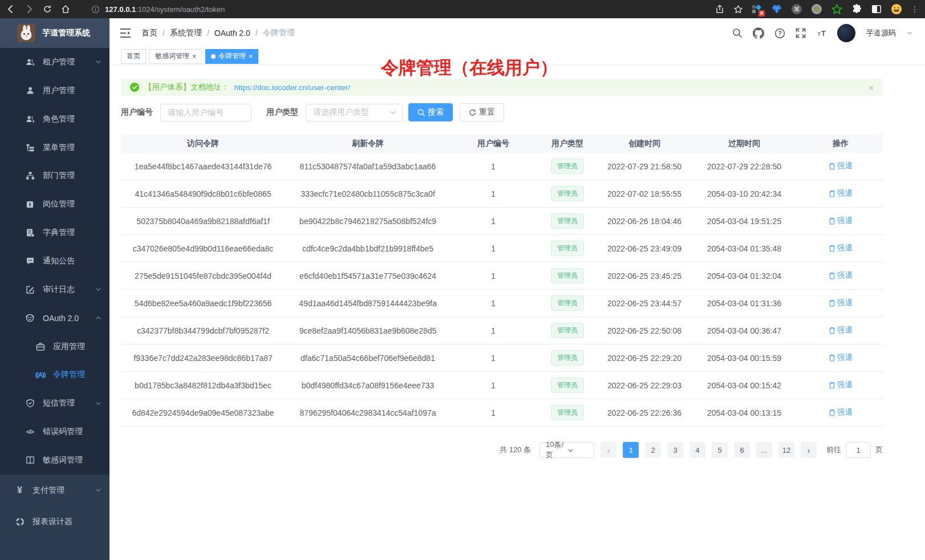 This screenshot has height=560, width=925. What do you see at coordinates (149, 33) in the screenshot?
I see `breadcrumb-home: 首页` at bounding box center [149, 33].